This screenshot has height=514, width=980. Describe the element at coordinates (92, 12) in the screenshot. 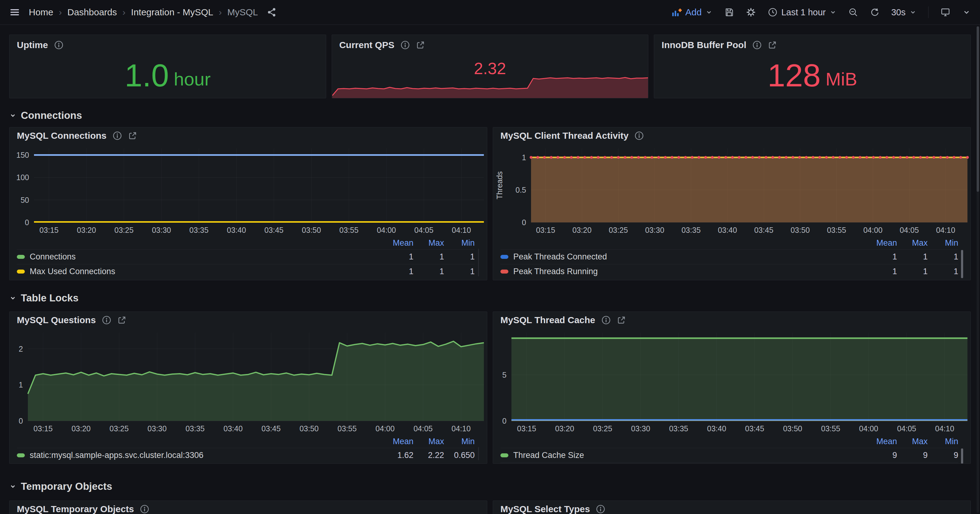

I see `breadcrumb-item-dashboards: Dashboards` at that location.